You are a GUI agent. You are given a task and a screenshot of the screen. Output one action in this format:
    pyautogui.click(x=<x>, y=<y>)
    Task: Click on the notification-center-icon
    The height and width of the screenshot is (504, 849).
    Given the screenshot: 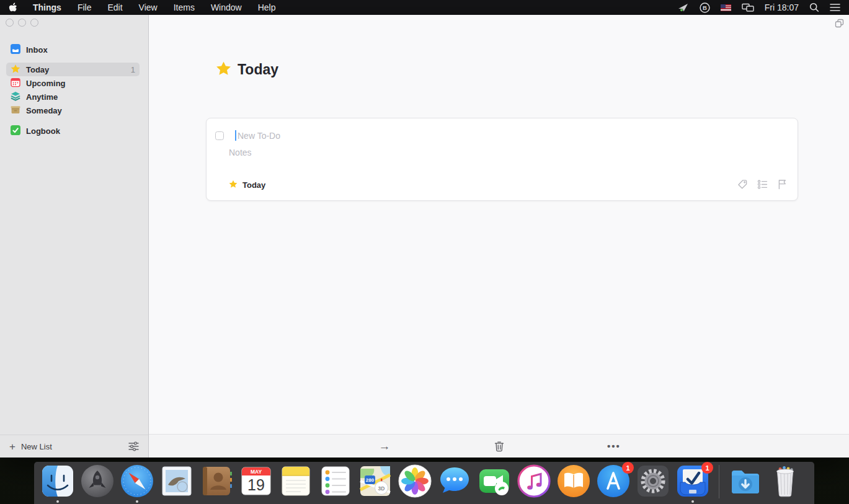 What is the action you would take?
    pyautogui.click(x=835, y=7)
    